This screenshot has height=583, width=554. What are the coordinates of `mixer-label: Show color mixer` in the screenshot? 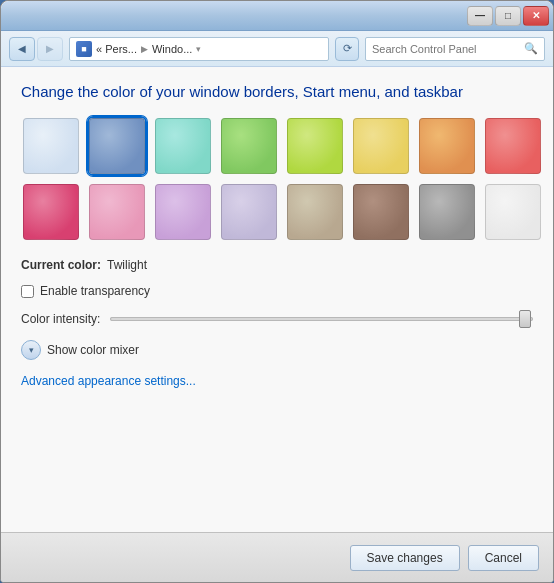 It's located at (93, 350).